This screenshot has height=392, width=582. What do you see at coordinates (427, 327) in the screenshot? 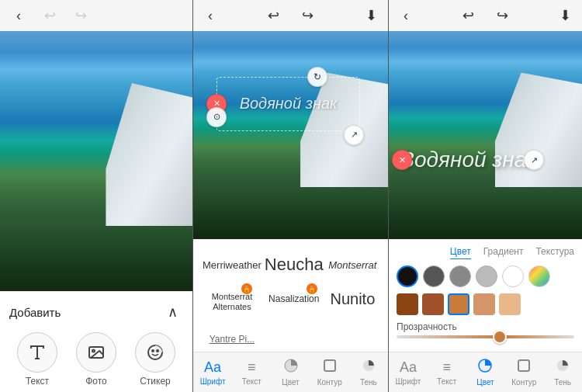
I see `opacity-label: Прозрачность` at bounding box center [427, 327].